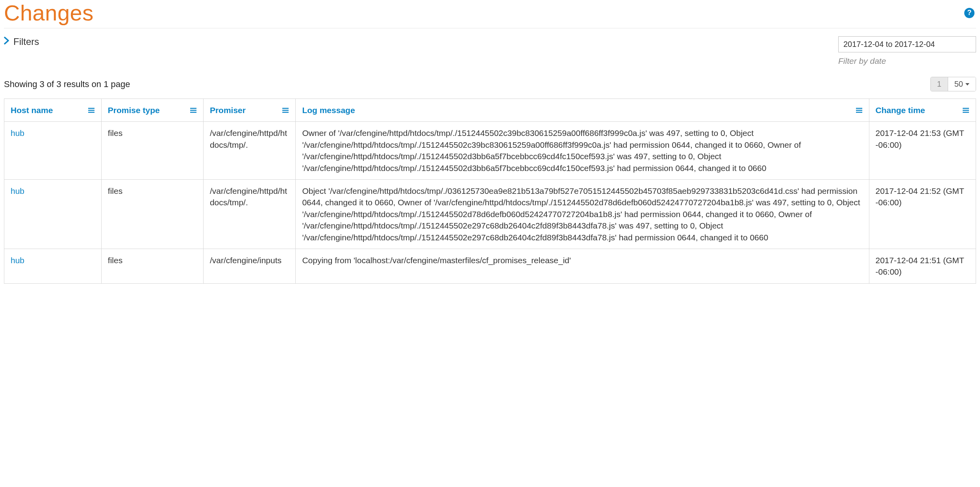 The height and width of the screenshot is (487, 980). Describe the element at coordinates (923, 214) in the screenshot. I see `cell-time: 2017-12-04 21:52 (GMT -06:00)` at that location.